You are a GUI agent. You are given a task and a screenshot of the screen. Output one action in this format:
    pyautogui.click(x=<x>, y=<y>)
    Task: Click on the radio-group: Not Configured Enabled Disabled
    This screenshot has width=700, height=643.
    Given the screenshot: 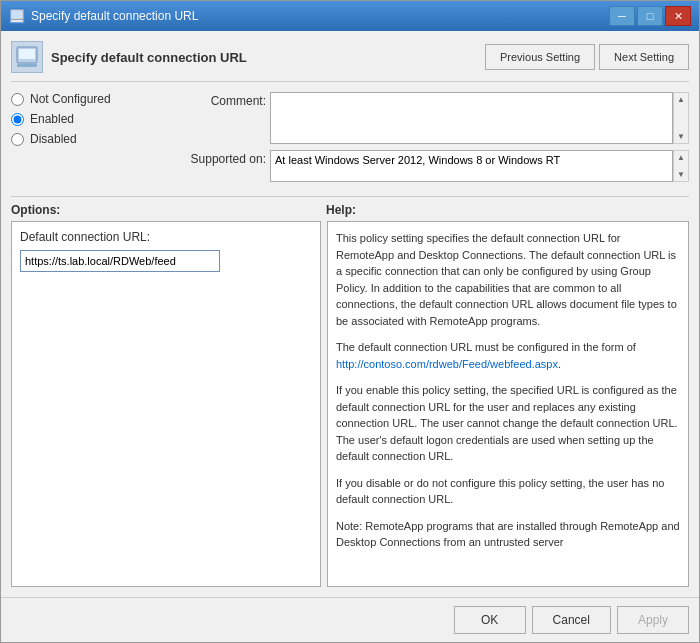 What is the action you would take?
    pyautogui.click(x=96, y=137)
    